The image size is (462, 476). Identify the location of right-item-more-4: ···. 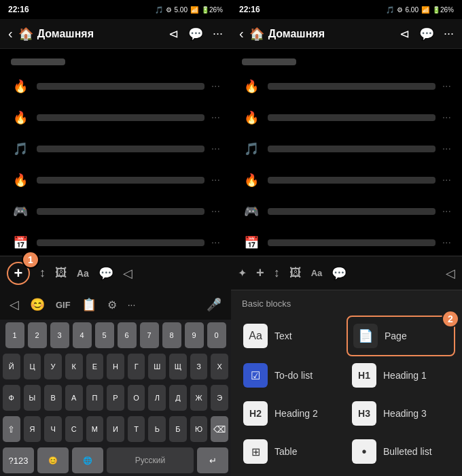
(447, 180).